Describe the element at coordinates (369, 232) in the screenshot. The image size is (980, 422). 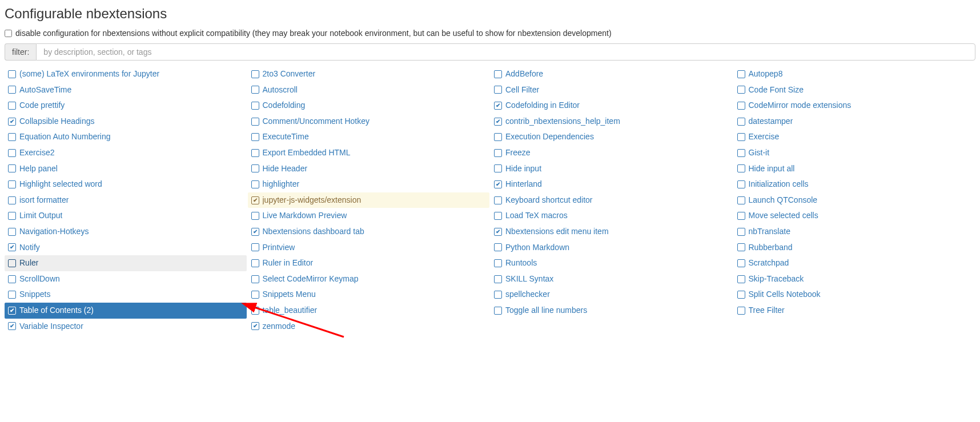
I see `extension-item: Nbextensions dashboard tab` at that location.